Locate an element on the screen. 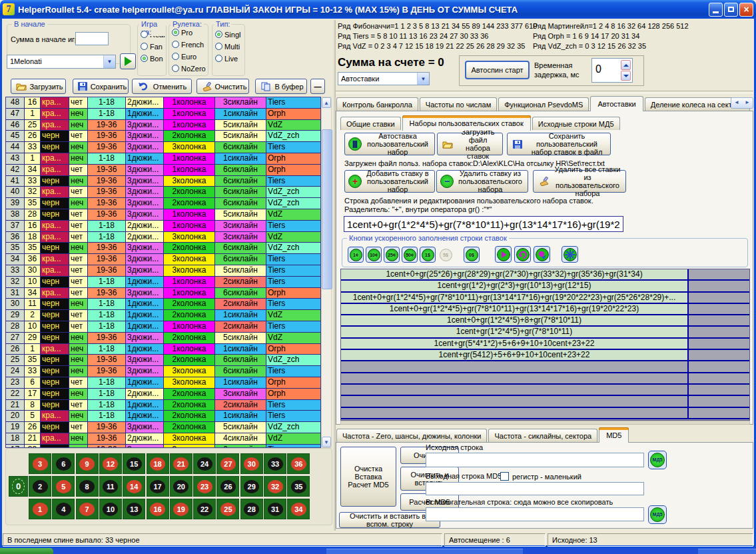  table-row: 3618кра...чет1-182дюжи...3колонка3сиклай… is located at coordinates (163, 237).